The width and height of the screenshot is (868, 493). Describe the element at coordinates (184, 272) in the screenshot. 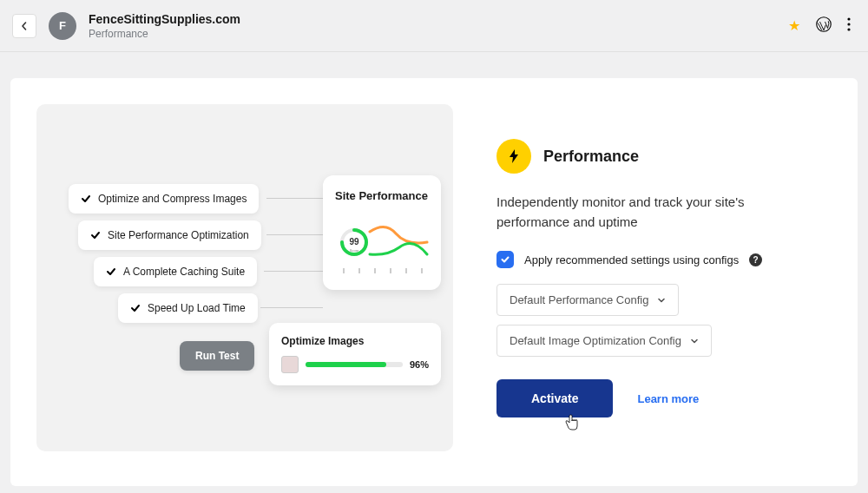

I see `illus-pill-label: A Complete Caching Suite` at that location.